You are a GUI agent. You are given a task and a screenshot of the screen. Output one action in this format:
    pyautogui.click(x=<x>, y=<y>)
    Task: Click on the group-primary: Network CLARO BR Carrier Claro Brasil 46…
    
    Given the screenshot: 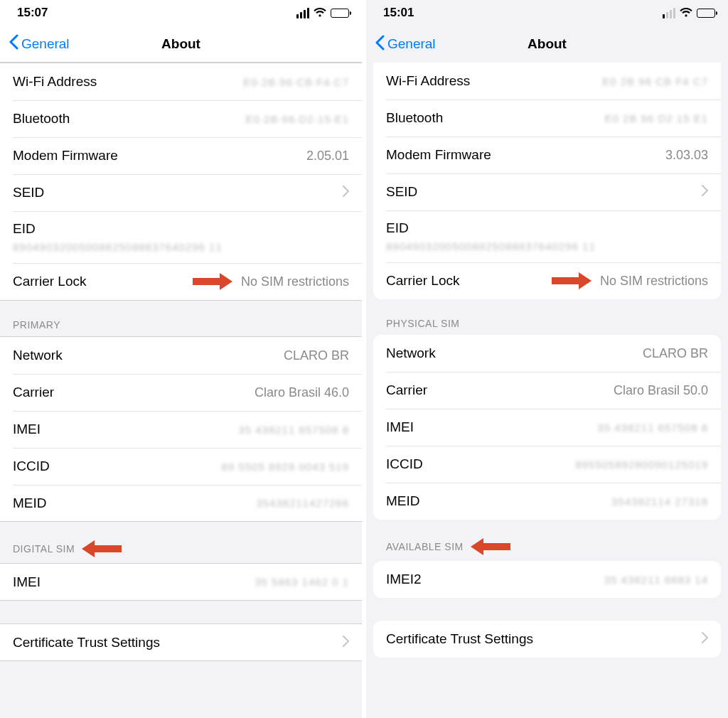 What is the action you would take?
    pyautogui.click(x=181, y=429)
    